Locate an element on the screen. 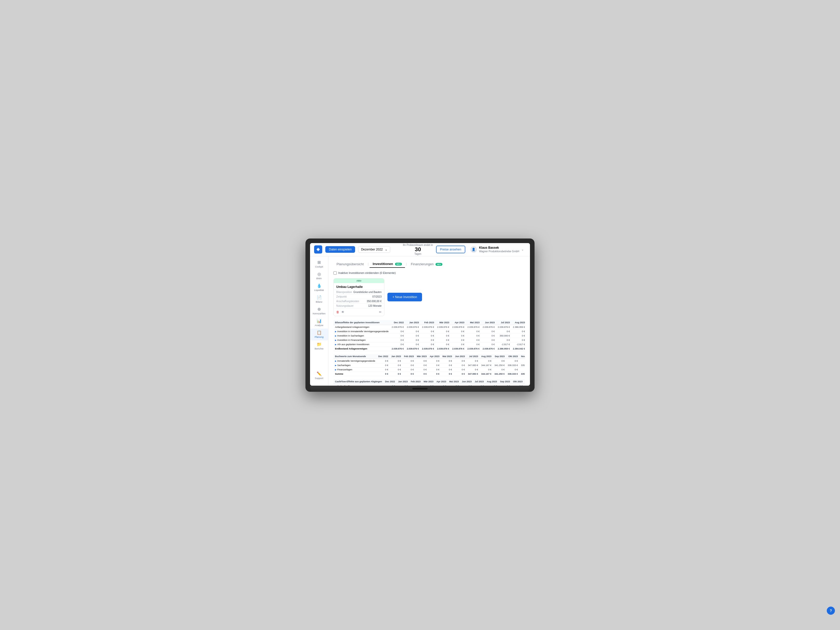 The width and height of the screenshot is (840, 630). trial-days: 30 is located at coordinates (418, 249).